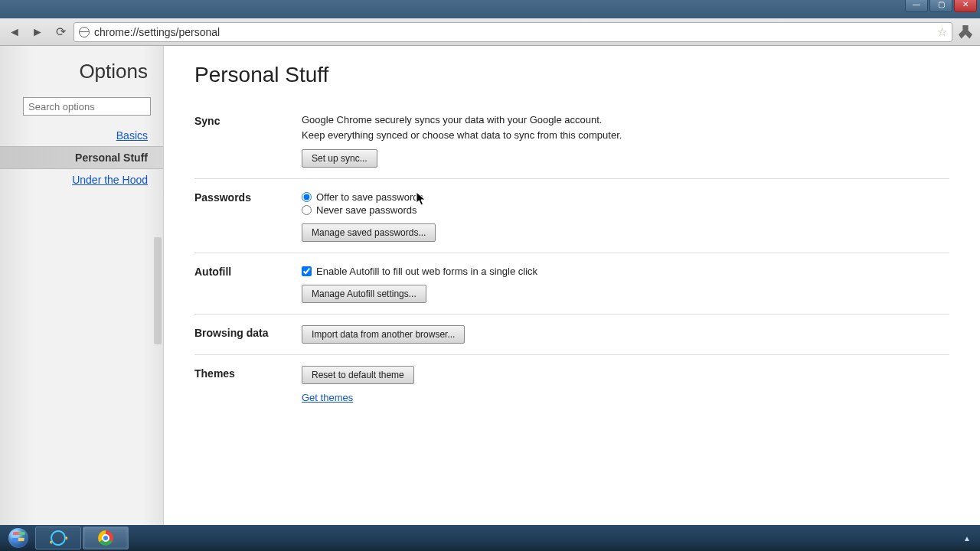 Image resolution: width=980 pixels, height=551 pixels. What do you see at coordinates (490, 538) in the screenshot?
I see `windows-taskbar: ▲` at bounding box center [490, 538].